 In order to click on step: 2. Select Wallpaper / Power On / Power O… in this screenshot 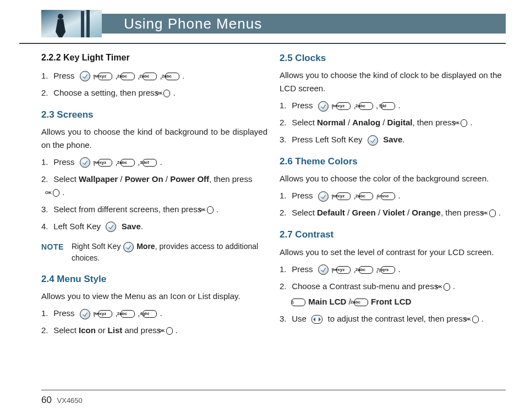, I will do `click(154, 186)`.